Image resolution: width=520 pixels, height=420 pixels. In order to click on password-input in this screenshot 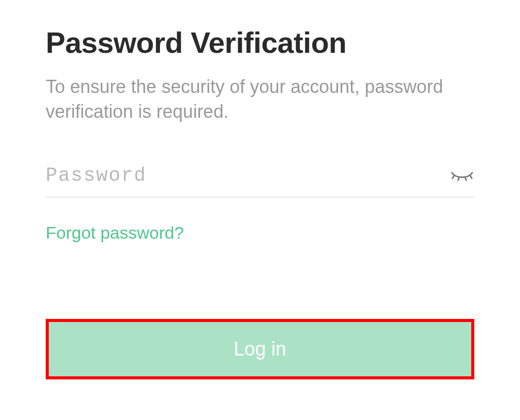, I will do `click(248, 176)`.